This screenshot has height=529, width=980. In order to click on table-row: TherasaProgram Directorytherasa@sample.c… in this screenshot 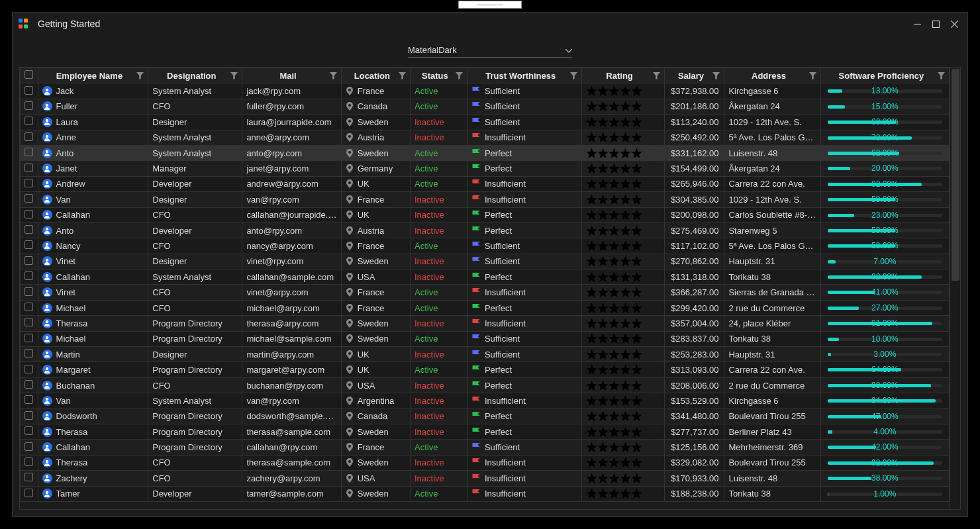, I will do `click(485, 432)`.